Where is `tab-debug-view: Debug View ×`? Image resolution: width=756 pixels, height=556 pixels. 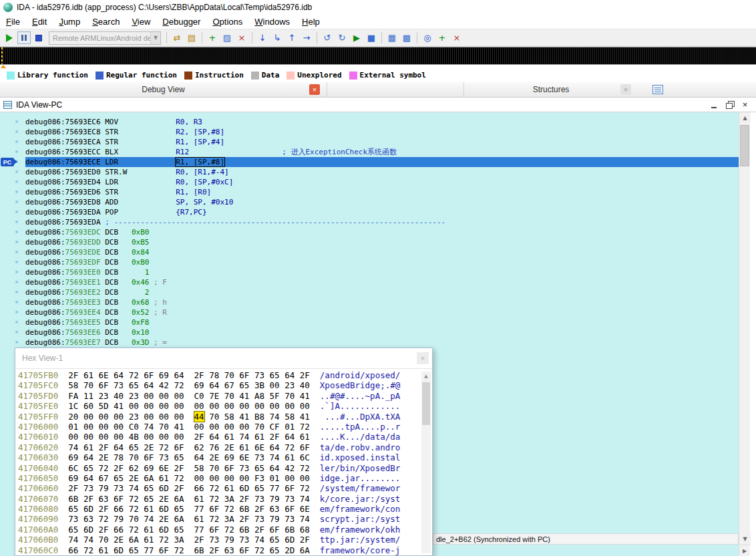
tab-debug-view: Debug View × is located at coordinates (164, 90).